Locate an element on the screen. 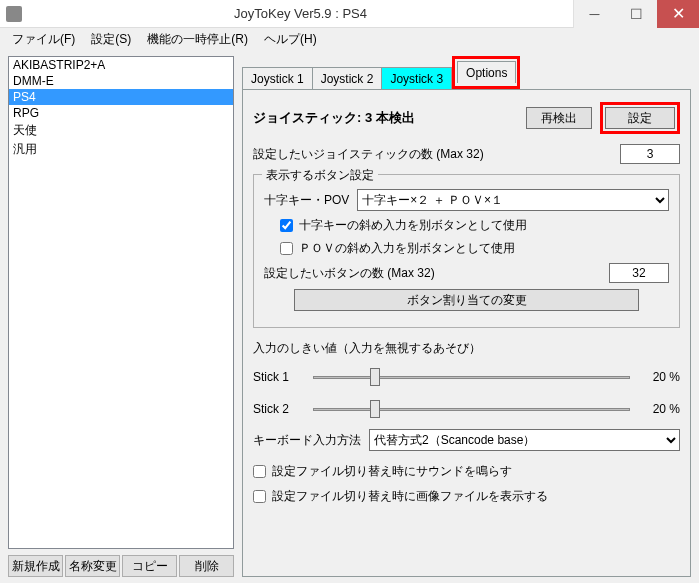  window-title: JoyToKey Ver5.9 : PS4 is located at coordinates (300, 14).